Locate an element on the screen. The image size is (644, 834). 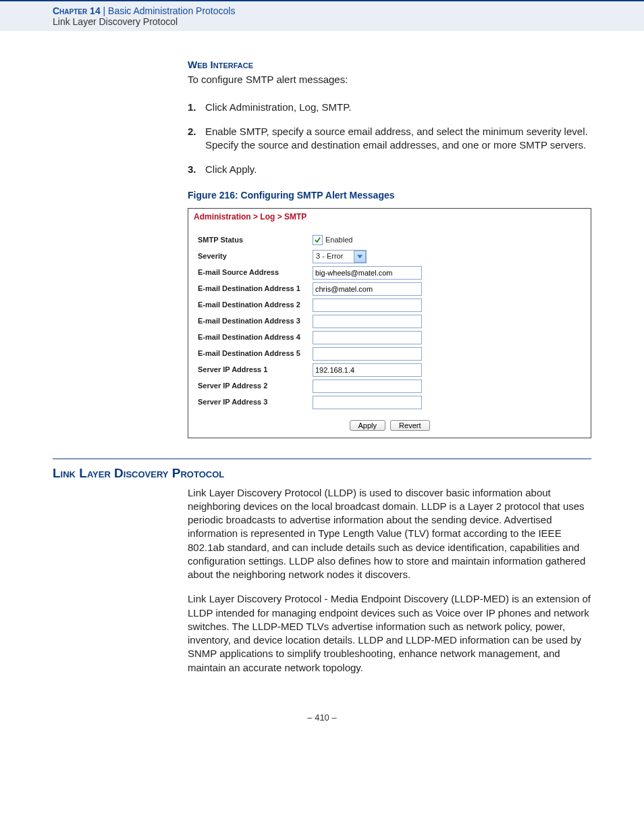
email-dest4-input is located at coordinates (367, 338).